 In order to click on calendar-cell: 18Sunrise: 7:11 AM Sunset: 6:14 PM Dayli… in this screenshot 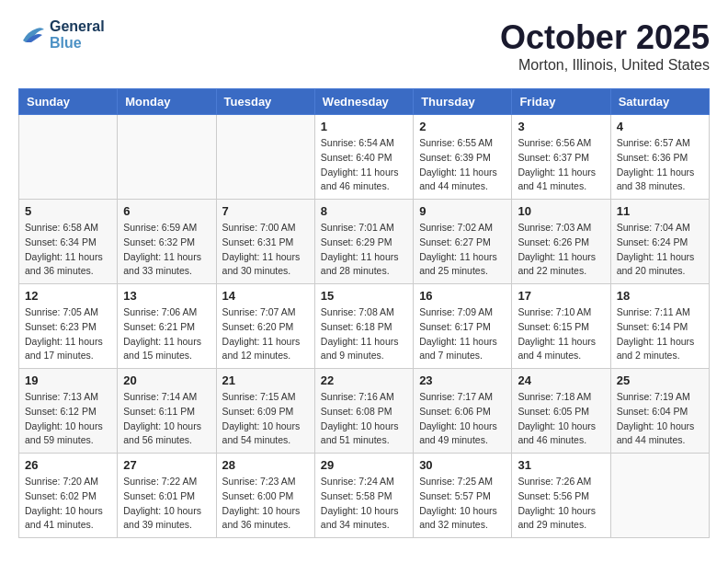, I will do `click(660, 327)`.